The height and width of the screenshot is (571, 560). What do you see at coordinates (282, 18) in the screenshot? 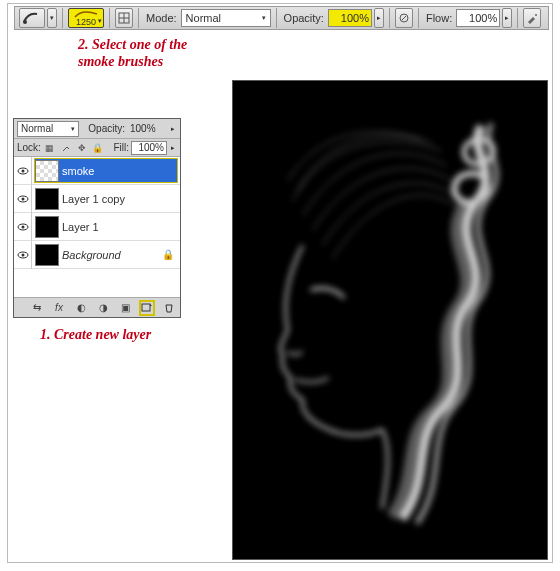
I see `options-bar: ▾ 1250 ▾ Mode: Normal ▾ Opacity: 100% ▸ …` at bounding box center [282, 18].